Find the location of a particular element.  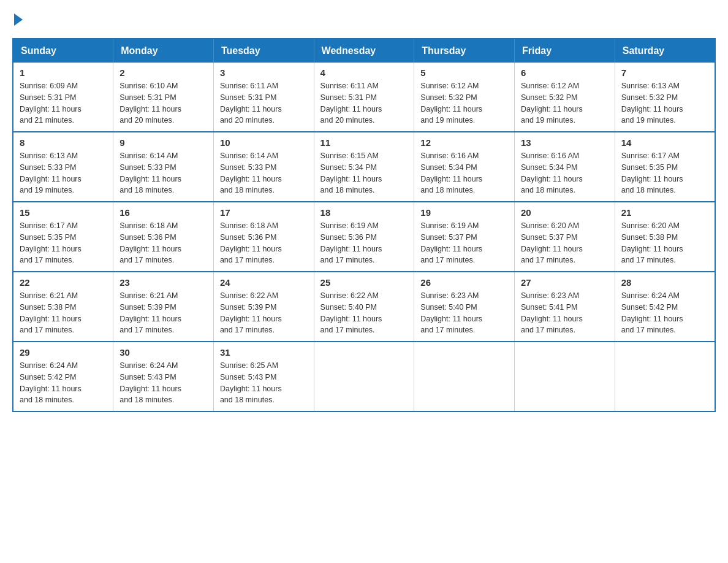

calendar-week-3: 15 Sunrise: 6:17 AMSunset: 5:35 PMDaylig… is located at coordinates (364, 237).